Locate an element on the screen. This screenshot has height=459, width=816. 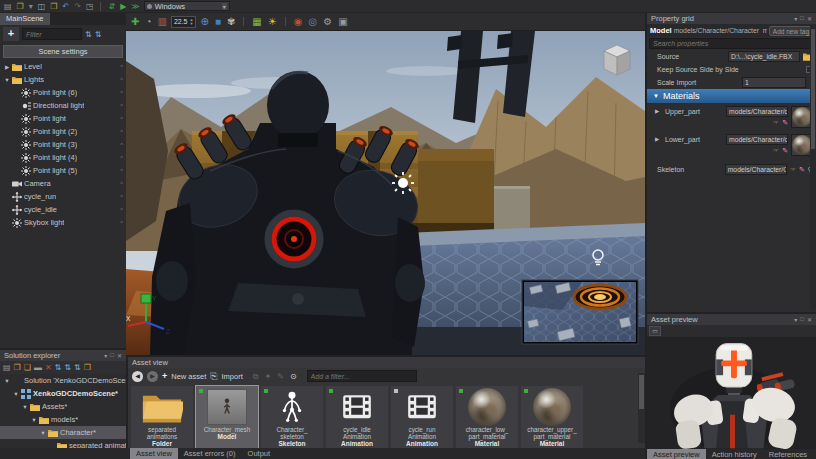
delete-icon: ✕ is located at coordinates (48, 368).